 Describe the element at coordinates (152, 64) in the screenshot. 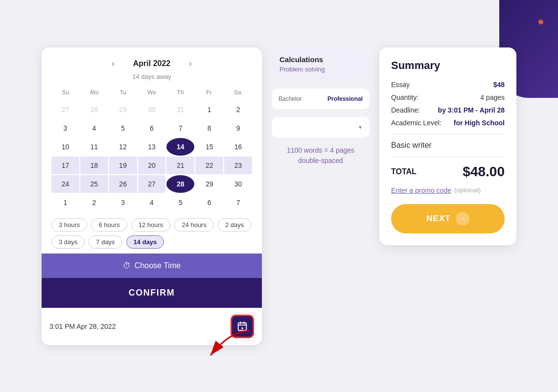

I see `calendar-header: ‹ April 2022 ›` at that location.